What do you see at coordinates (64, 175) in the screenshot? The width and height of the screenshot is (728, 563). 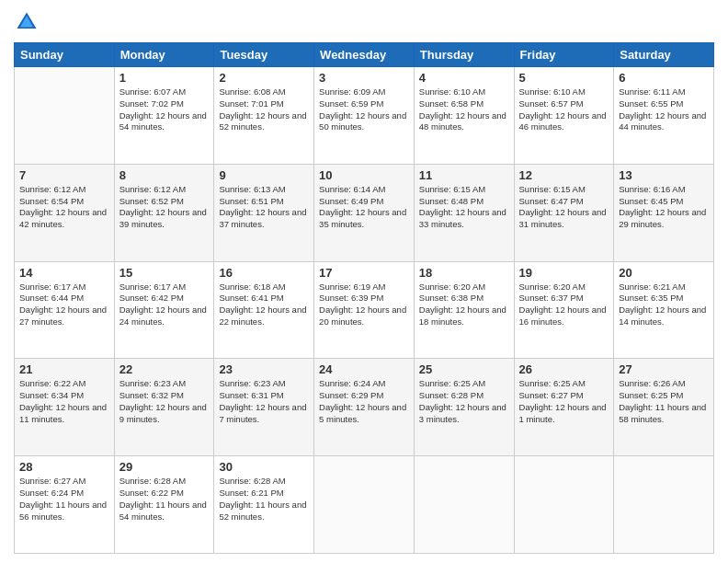 I see `day-number: 7` at bounding box center [64, 175].